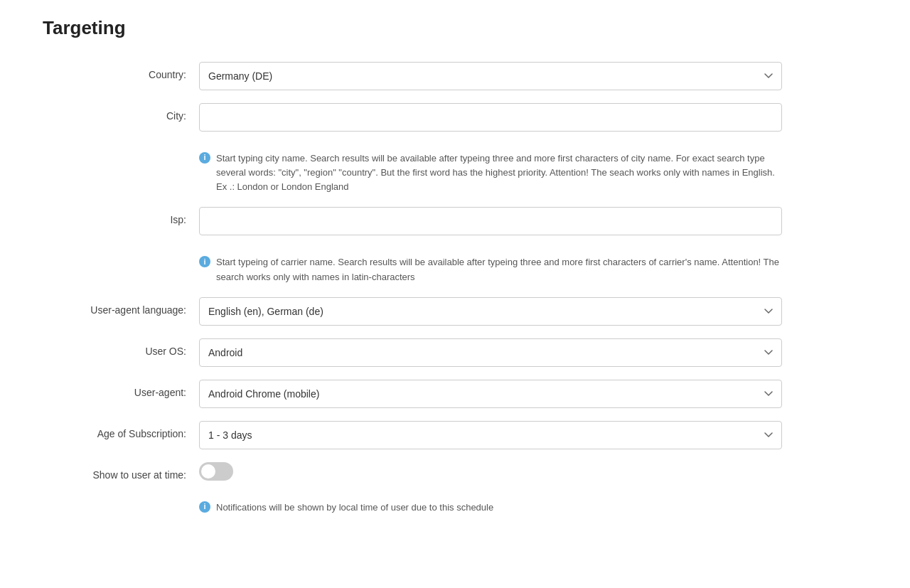  Describe the element at coordinates (455, 266) in the screenshot. I see `isp-info-row: i Start typeing of carrier name. Search …` at that location.